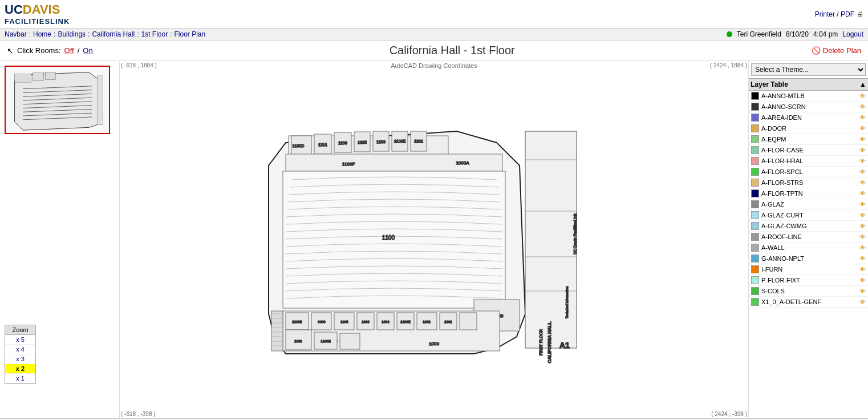  What do you see at coordinates (809, 139) in the screenshot?
I see `layer-row: A-EQPM👁` at bounding box center [809, 139].